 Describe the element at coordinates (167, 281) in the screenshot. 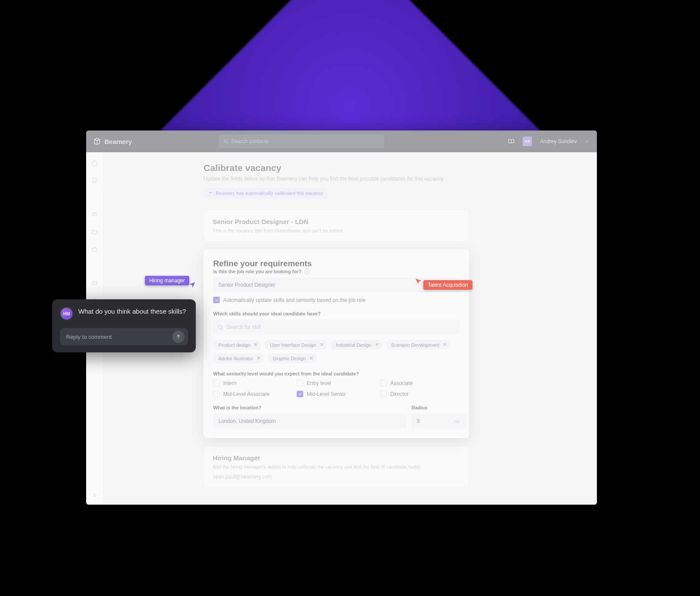

I see `cursor-hm-label: Hiring manager` at that location.